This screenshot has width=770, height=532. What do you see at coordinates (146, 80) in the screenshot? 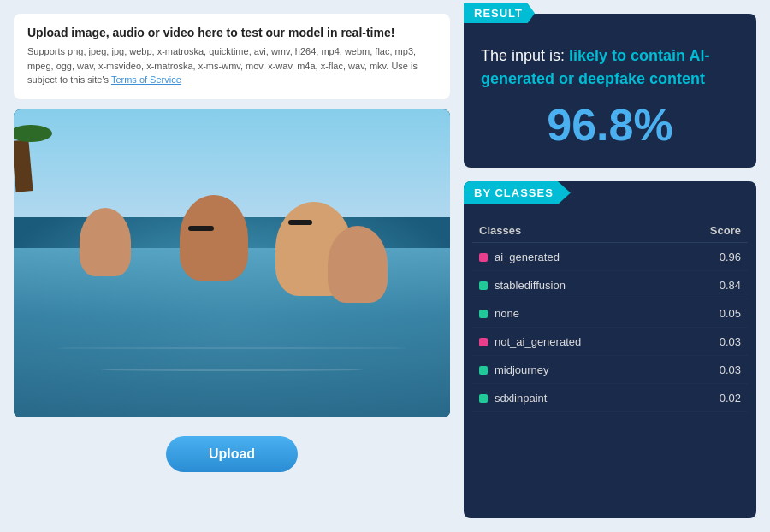
I see `terms-link: Terms of Service` at bounding box center [146, 80].